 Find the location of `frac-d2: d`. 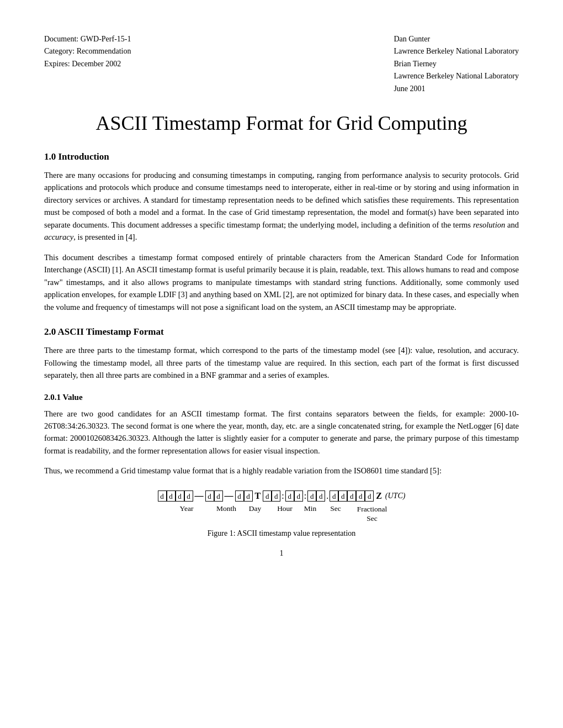

frac-d2: d is located at coordinates (343, 496).